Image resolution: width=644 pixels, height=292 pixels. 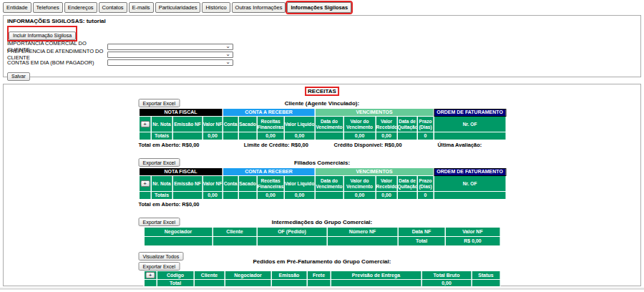 What do you see at coordinates (259, 7) in the screenshot?
I see `tab-outras-informacoes: Outras Informações` at bounding box center [259, 7].